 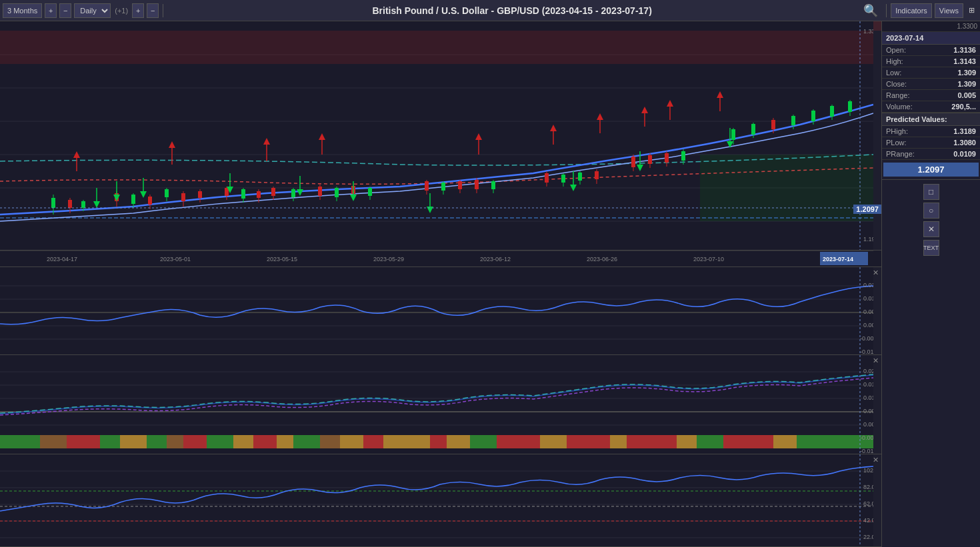 What do you see at coordinates (876, 460) in the screenshot?
I see `rsi-close: ✕` at bounding box center [876, 460].